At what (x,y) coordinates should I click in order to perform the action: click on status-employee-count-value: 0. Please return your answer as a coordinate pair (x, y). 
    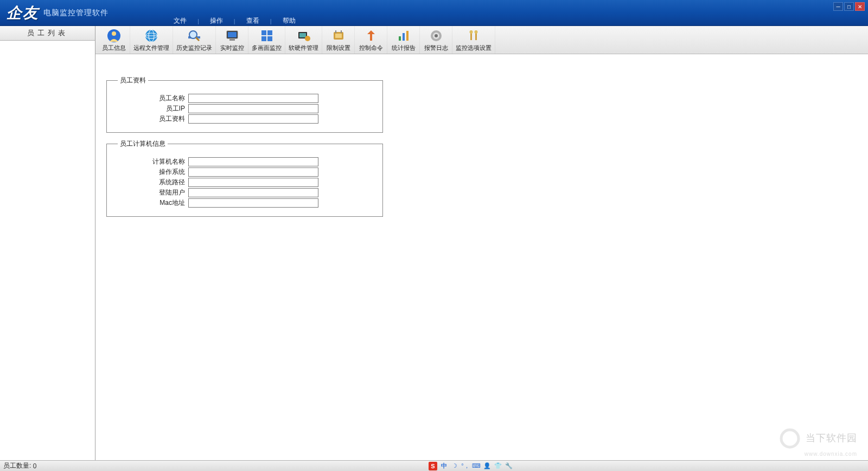
    Looking at the image, I should click on (35, 466).